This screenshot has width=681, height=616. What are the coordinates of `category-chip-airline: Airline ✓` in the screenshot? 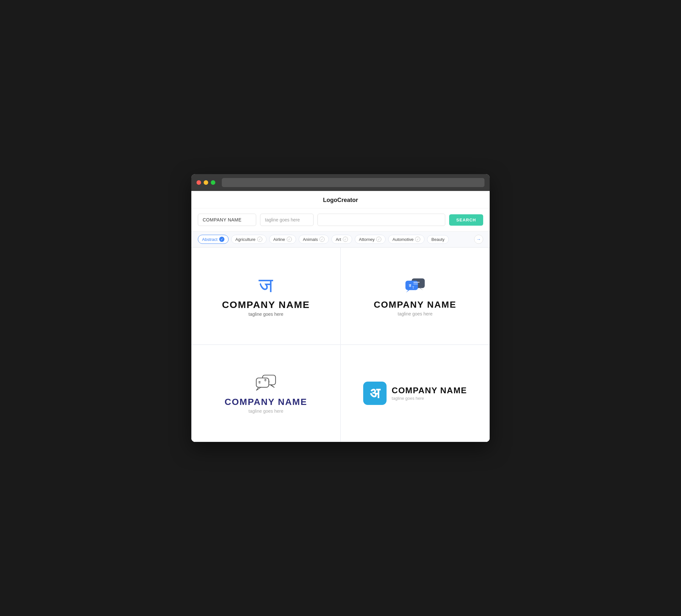 It's located at (282, 239).